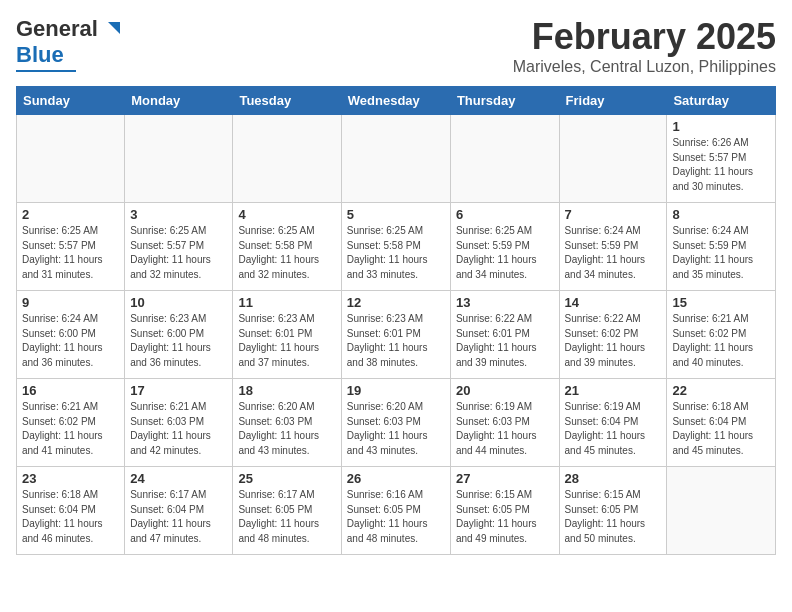  Describe the element at coordinates (613, 511) in the screenshot. I see `calendar-cell: 28Sunrise: 6:15 AMSunset: 6:05 PMDayligh…` at that location.